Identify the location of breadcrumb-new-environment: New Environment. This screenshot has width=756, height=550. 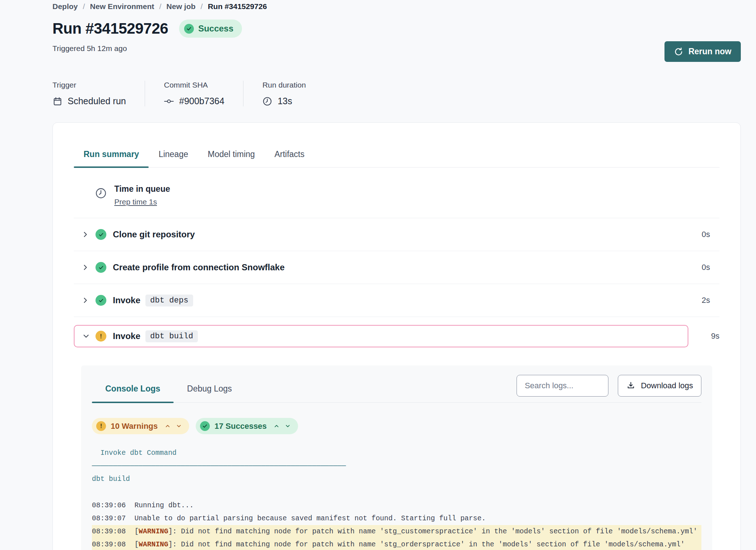
(122, 7).